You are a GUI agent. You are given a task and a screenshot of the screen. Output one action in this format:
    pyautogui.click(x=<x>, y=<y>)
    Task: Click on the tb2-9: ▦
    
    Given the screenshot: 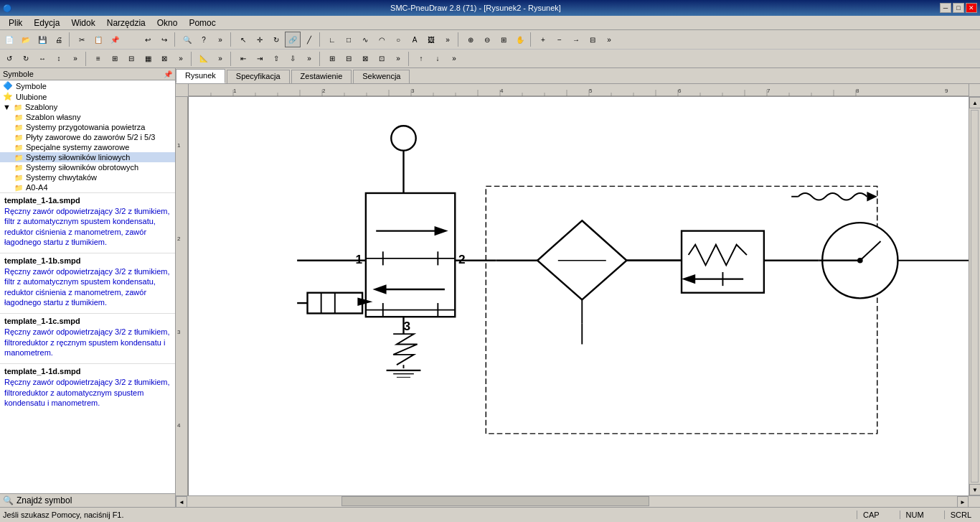 What is the action you would take?
    pyautogui.click(x=148, y=59)
    